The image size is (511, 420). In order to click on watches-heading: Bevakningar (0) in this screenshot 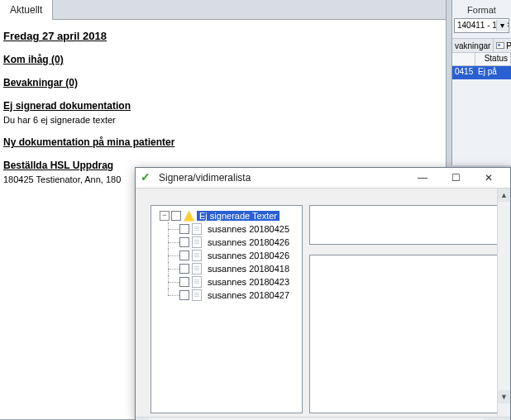, I will do `click(223, 83)`.